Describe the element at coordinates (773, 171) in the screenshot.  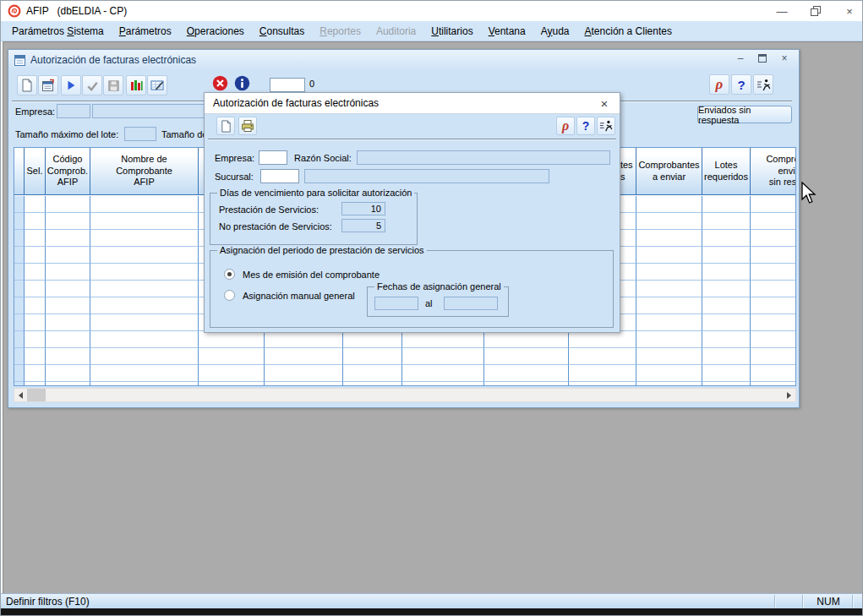
I see `column-header-12: Comprobantes enviados sin respuesta` at that location.